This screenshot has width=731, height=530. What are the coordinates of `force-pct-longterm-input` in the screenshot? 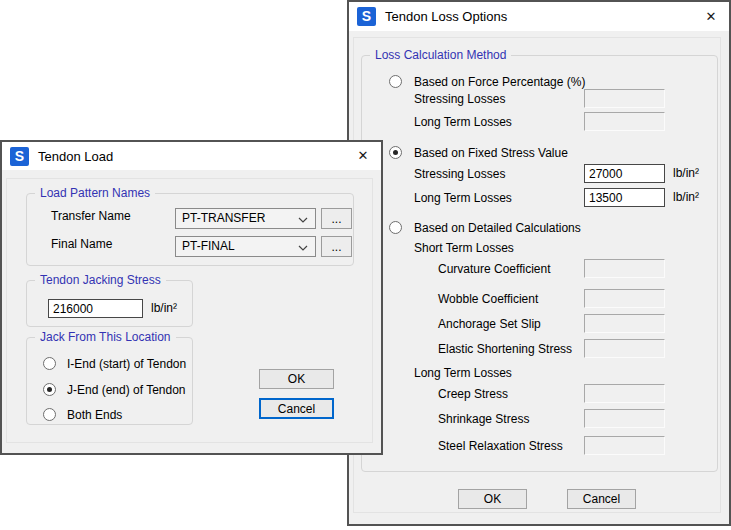 It's located at (624, 122).